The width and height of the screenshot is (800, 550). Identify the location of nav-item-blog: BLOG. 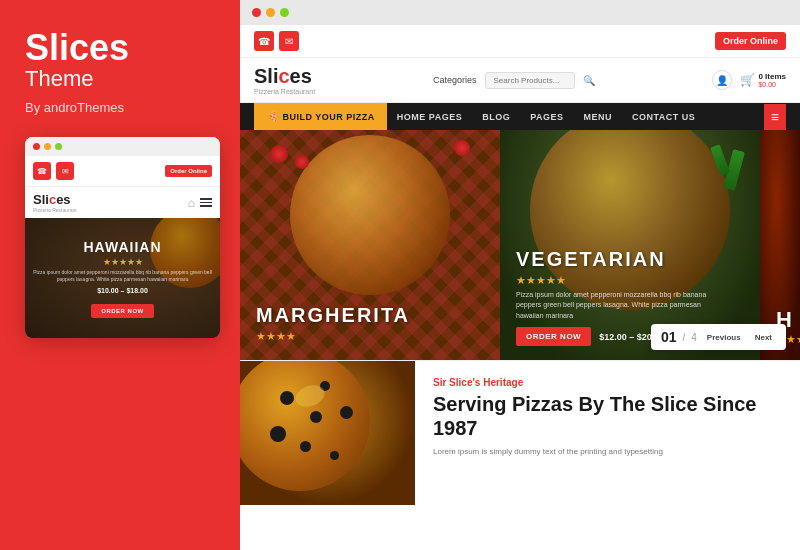
(496, 117).